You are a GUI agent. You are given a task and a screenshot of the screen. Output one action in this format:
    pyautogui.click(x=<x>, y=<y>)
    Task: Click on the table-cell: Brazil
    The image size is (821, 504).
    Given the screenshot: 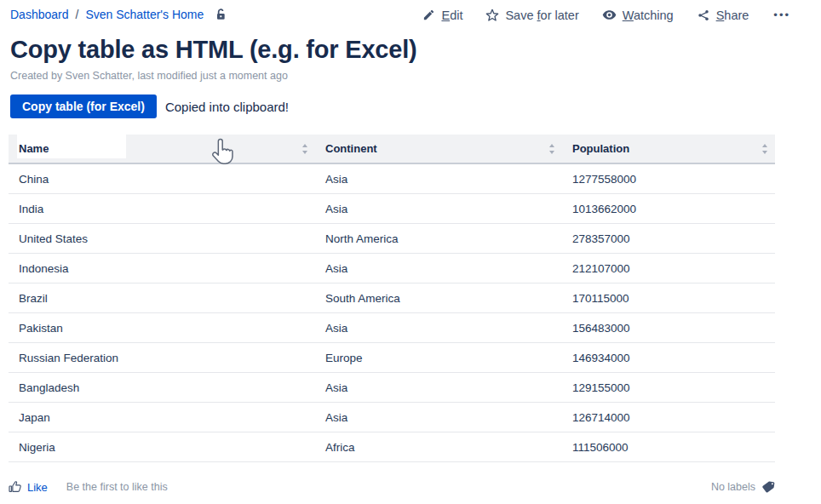 What is the action you would take?
    pyautogui.click(x=162, y=298)
    